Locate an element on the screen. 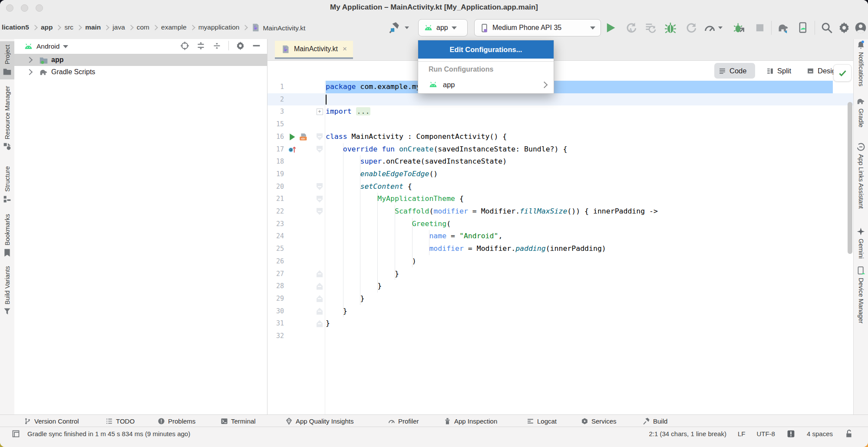  fold-marker-zone: + is located at coordinates (320, 112).